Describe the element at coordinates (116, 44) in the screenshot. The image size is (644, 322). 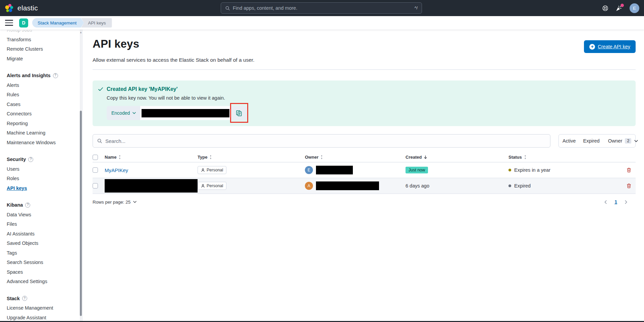
I see `page-title: API keys` at that location.